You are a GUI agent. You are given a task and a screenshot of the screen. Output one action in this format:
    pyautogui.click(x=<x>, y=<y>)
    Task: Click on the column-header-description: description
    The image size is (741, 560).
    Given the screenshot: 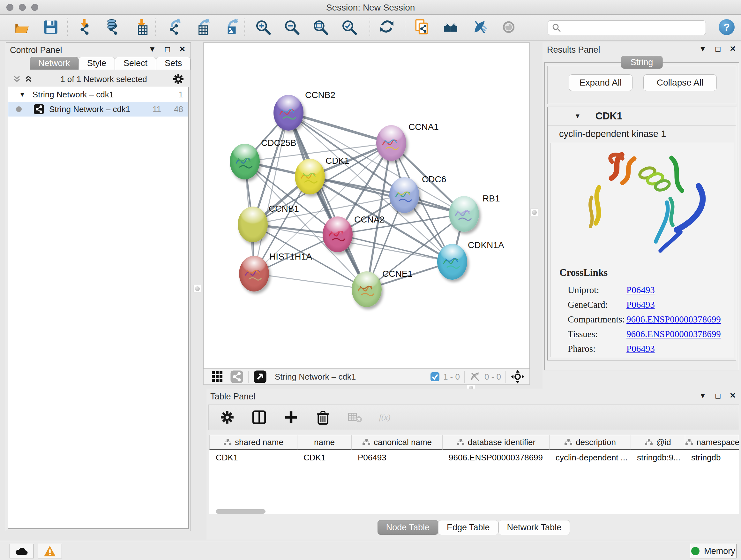 What is the action you would take?
    pyautogui.click(x=590, y=442)
    